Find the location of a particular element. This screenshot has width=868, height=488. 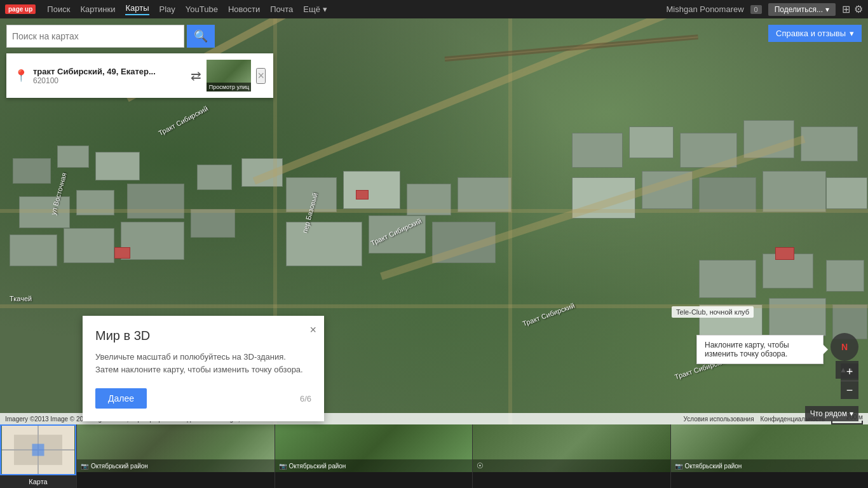

nav-images: Картинки is located at coordinates (98, 9).